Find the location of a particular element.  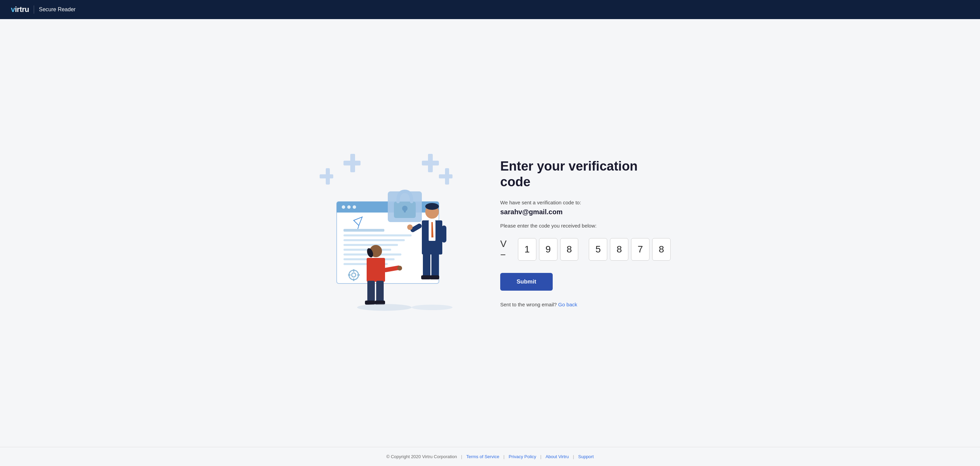

code-digit-6: 7 is located at coordinates (640, 249).